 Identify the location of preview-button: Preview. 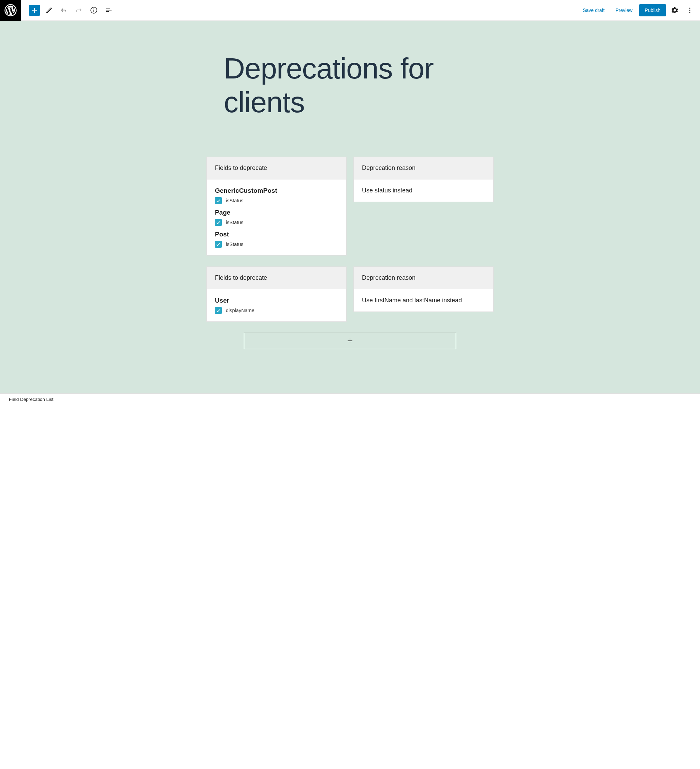
(624, 10).